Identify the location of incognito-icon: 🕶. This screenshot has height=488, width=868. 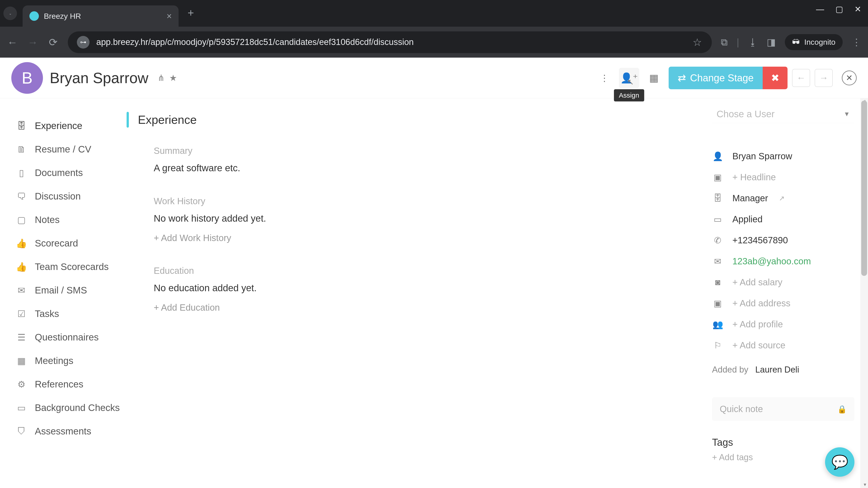
(796, 42).